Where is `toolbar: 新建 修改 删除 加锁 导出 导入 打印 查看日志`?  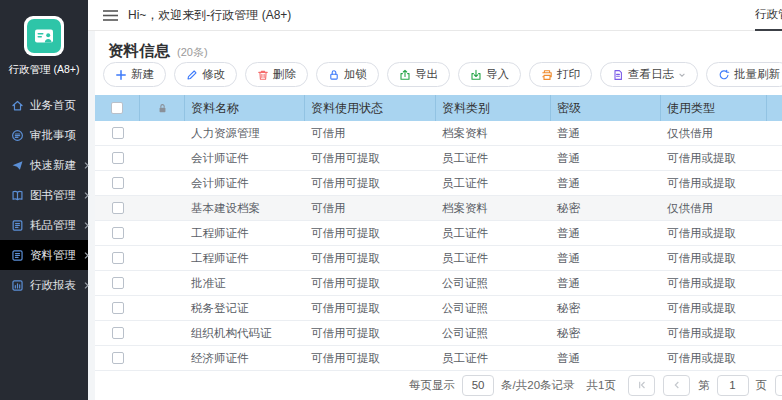 toolbar: 新建 修改 删除 加锁 导出 导入 打印 查看日志 is located at coordinates (442, 74).